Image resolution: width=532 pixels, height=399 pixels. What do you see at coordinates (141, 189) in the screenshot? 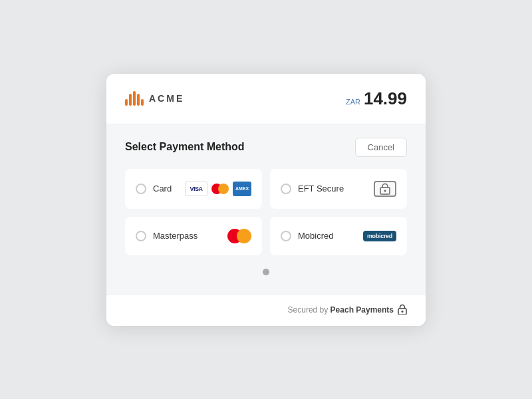
I see `radio-card` at bounding box center [141, 189].